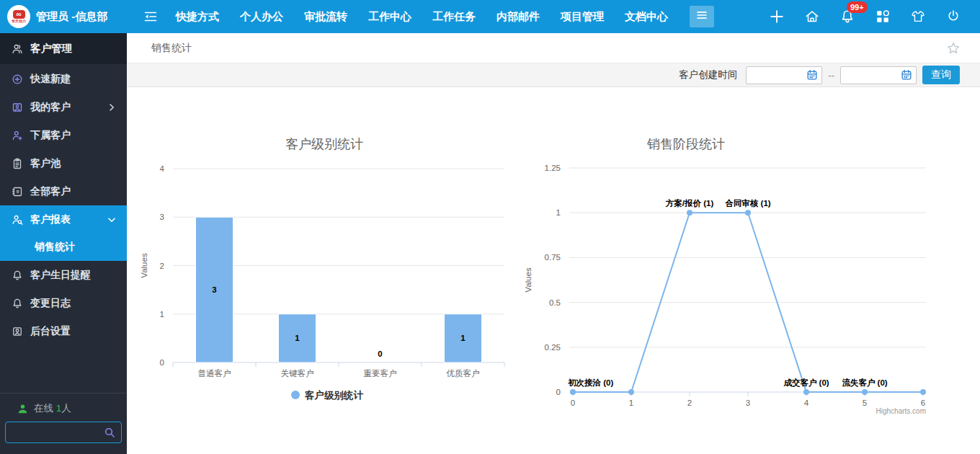 The image size is (980, 454). Describe the element at coordinates (590, 383) in the screenshot. I see `svg-text: 初次接洽 (0)` at that location.